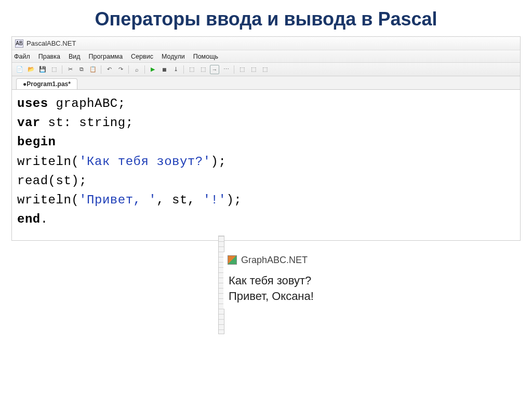 Image resolution: width=532 pixels, height=398 pixels. What do you see at coordinates (20, 70) in the screenshot?
I see `new-icon: 📄` at bounding box center [20, 70].